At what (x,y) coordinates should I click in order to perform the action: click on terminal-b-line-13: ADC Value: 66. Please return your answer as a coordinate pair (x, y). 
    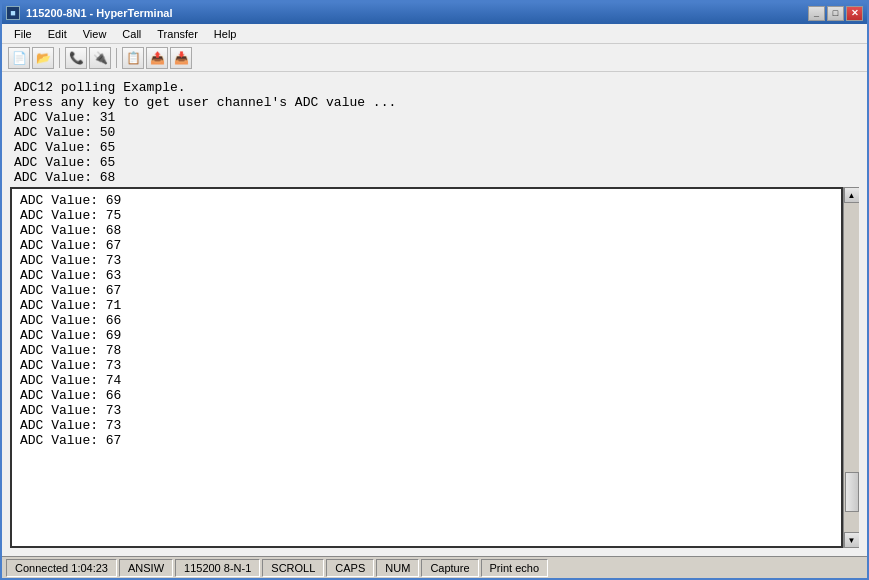
    Looking at the image, I should click on (426, 396).